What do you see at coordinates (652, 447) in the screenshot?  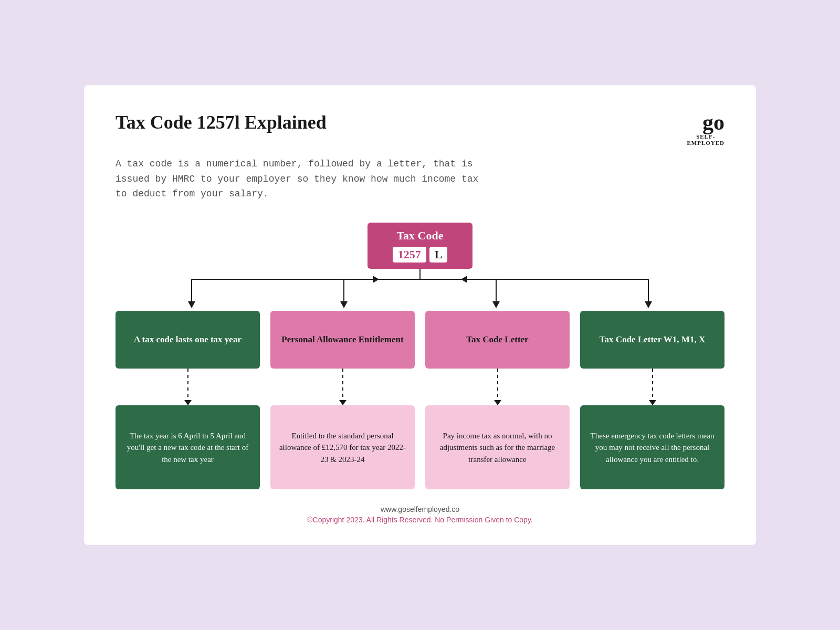 I see `bottom-box-emergency: These emergency tax code letters mean yo…` at bounding box center [652, 447].